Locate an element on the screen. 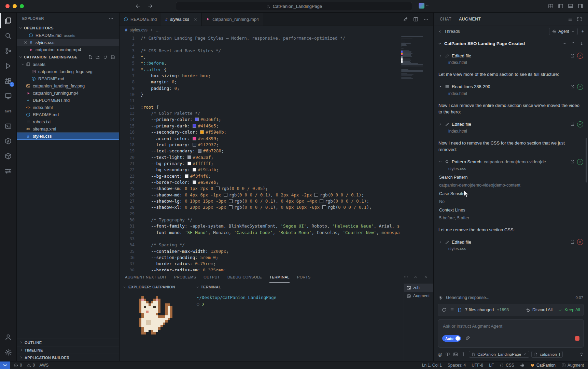 The width and height of the screenshot is (588, 369). scrollbar is located at coordinates (587, 160).